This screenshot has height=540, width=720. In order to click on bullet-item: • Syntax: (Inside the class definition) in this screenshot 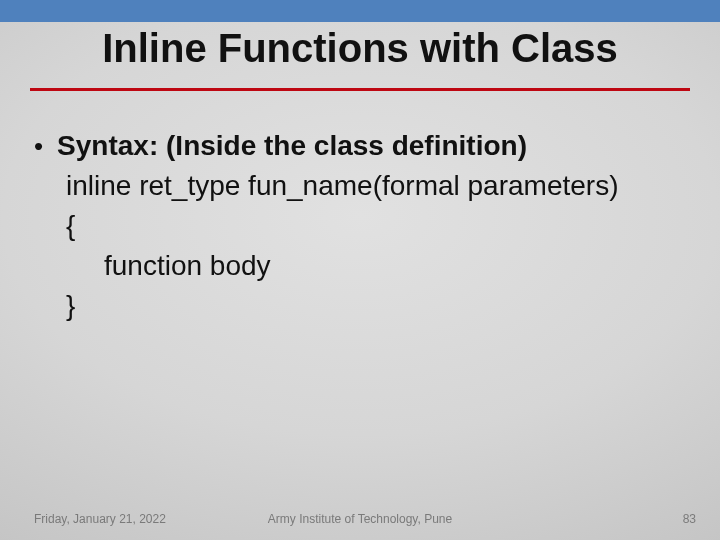, I will do `click(360, 146)`.